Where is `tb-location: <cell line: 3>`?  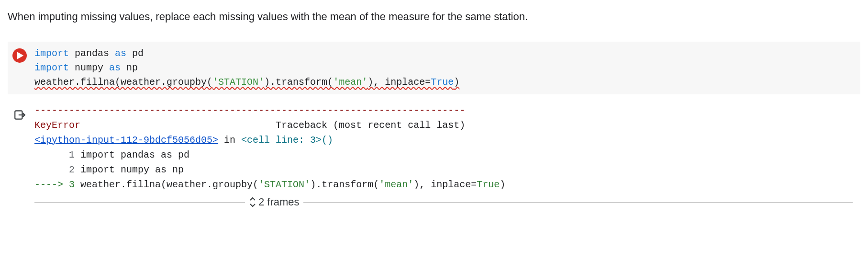 tb-location: <cell line: 3> is located at coordinates (281, 140).